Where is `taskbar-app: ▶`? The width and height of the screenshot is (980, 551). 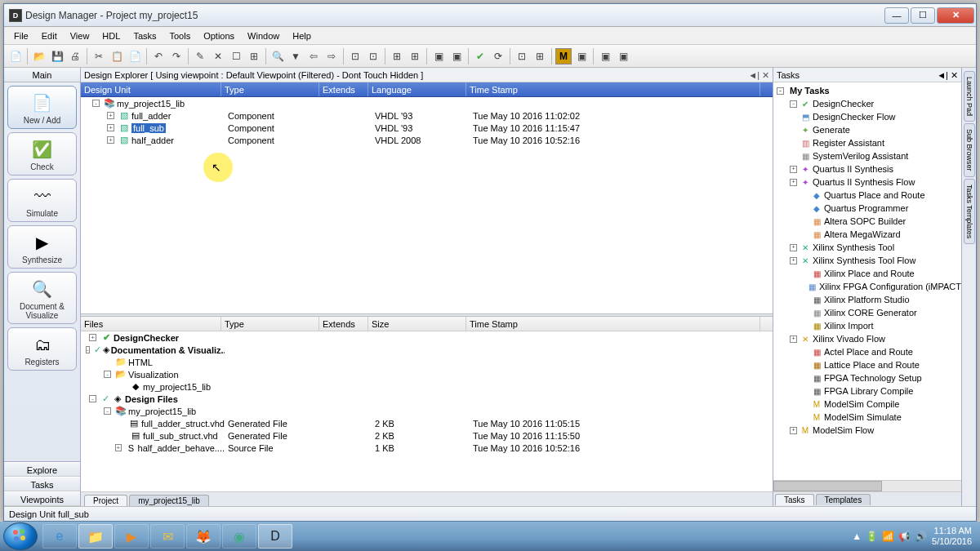
taskbar-app: ▶ is located at coordinates (131, 536).